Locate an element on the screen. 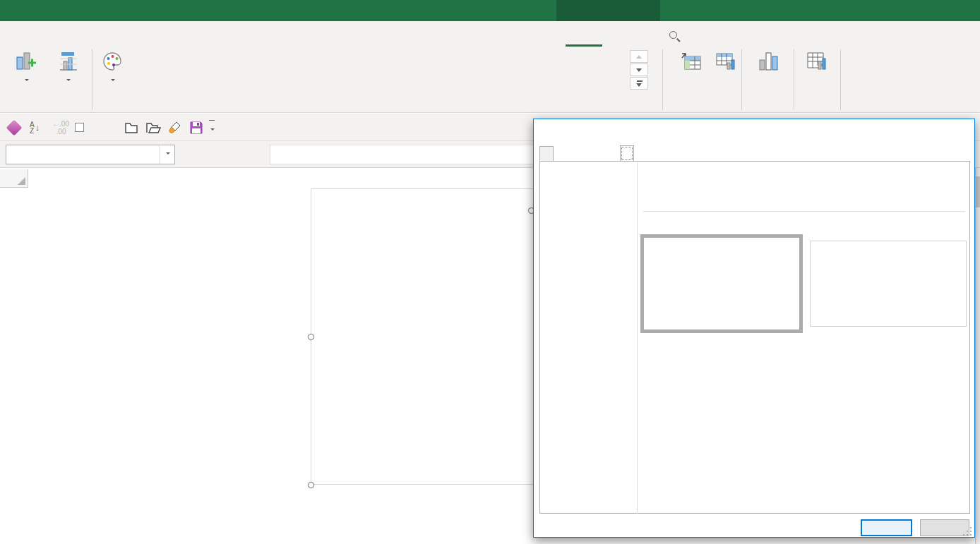 This screenshot has width=980, height=544. chart-handle-bottom-left is located at coordinates (311, 485).